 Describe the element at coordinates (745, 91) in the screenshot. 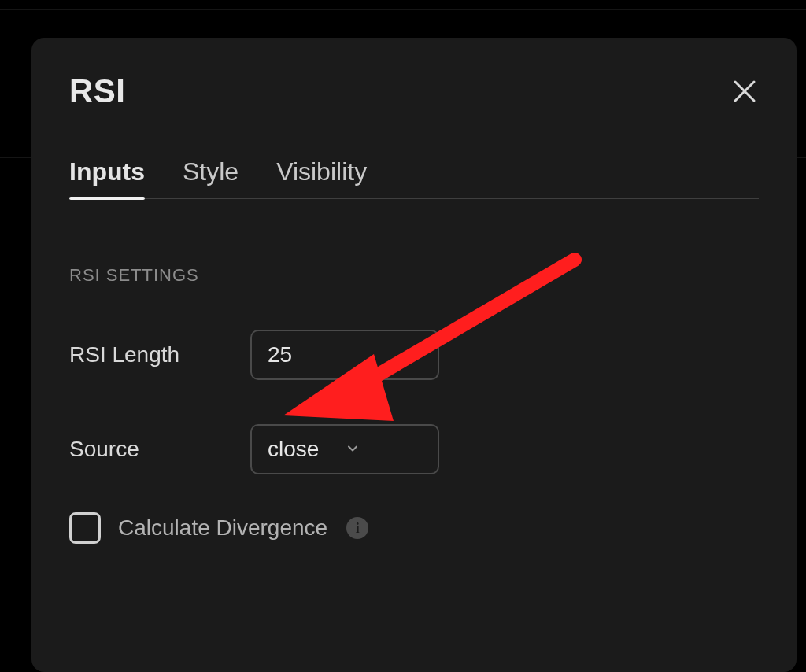

I see `close-icon` at that location.